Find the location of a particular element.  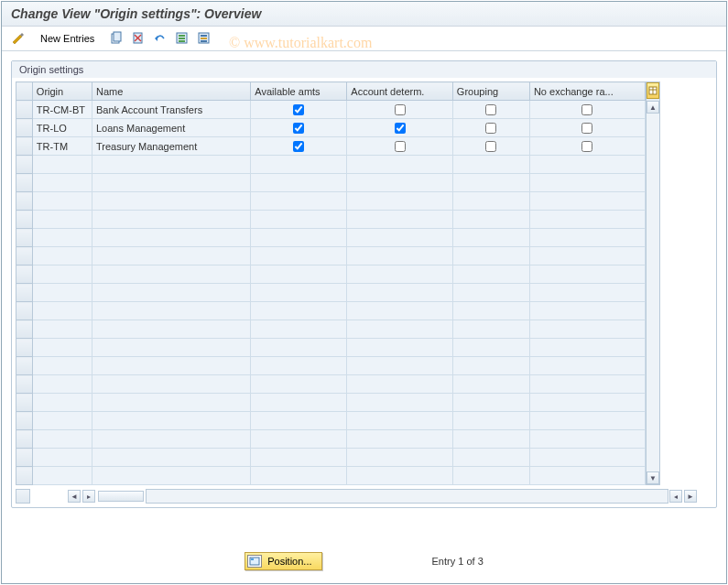

deselect-all-icon is located at coordinates (204, 38).